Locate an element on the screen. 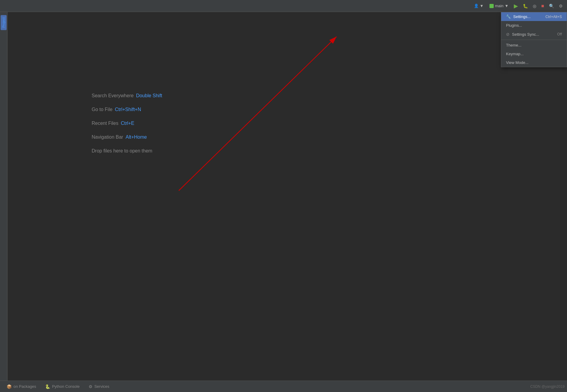  account-button: 👤 ▼ is located at coordinates (479, 6).